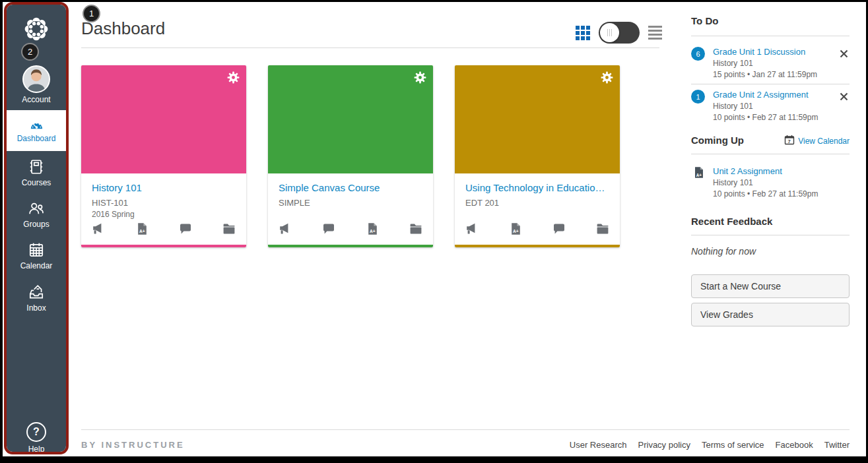  I want to click on start-new-course-button: Start a New Course, so click(770, 286).